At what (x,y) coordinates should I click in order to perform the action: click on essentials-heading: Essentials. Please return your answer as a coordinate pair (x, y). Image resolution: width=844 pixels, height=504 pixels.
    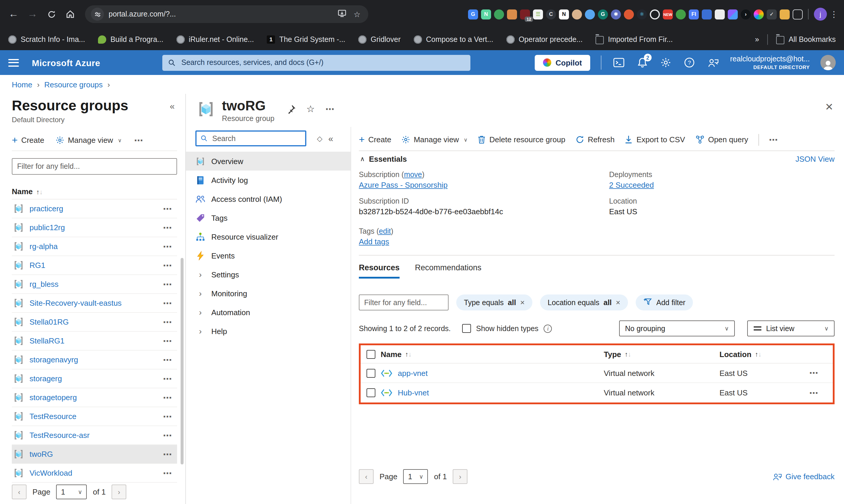
    Looking at the image, I should click on (388, 159).